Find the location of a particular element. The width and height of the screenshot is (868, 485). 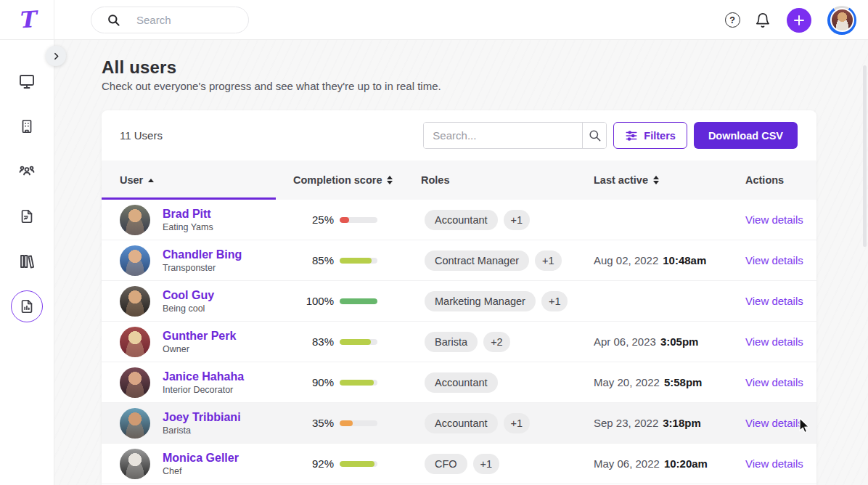

download-csv-button: Download CSV is located at coordinates (746, 135).